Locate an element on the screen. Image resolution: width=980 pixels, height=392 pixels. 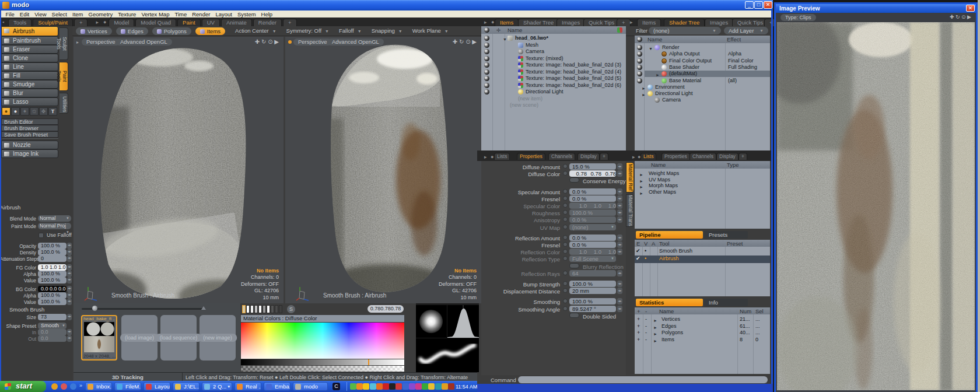
layout-tab-items: Items is located at coordinates (649, 22).